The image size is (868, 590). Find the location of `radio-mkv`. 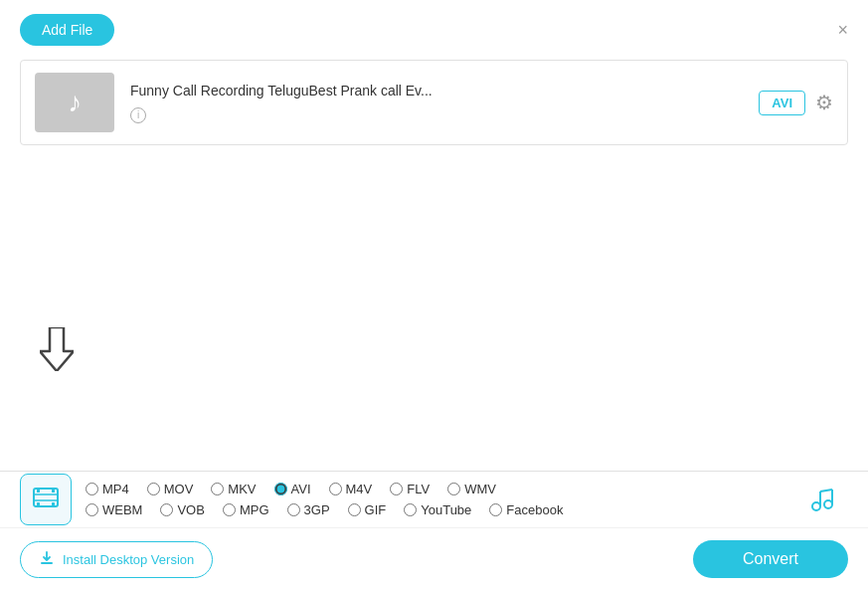

radio-mkv is located at coordinates (217, 490).